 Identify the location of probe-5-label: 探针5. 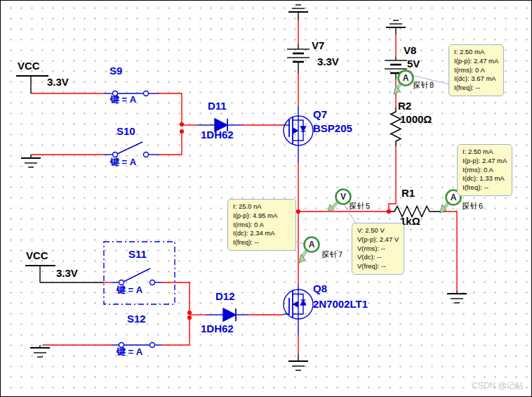
(359, 207).